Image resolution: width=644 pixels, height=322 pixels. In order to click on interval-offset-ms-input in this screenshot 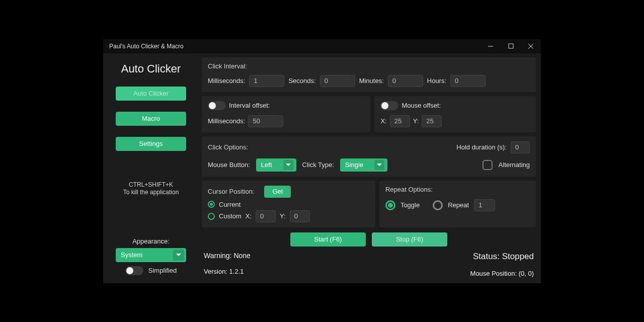, I will do `click(266, 121)`.